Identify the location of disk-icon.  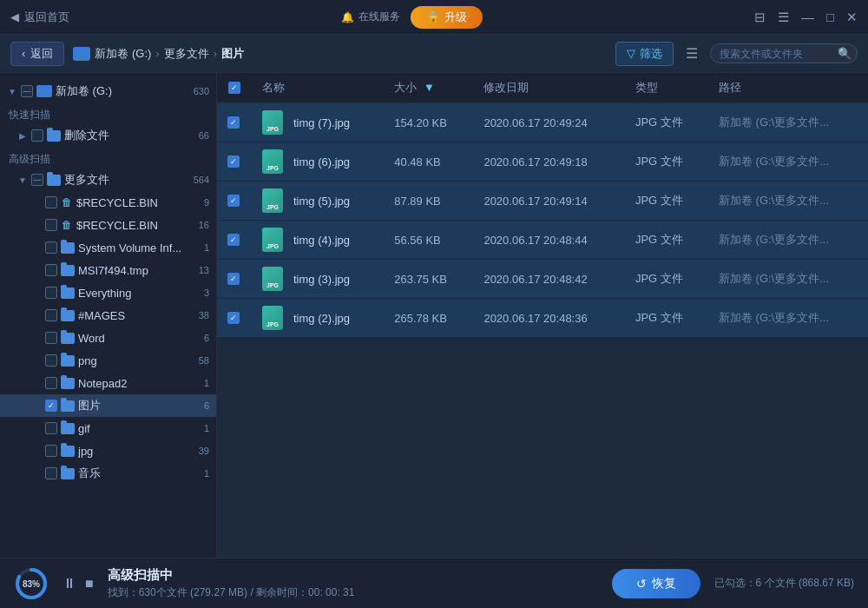
(82, 54).